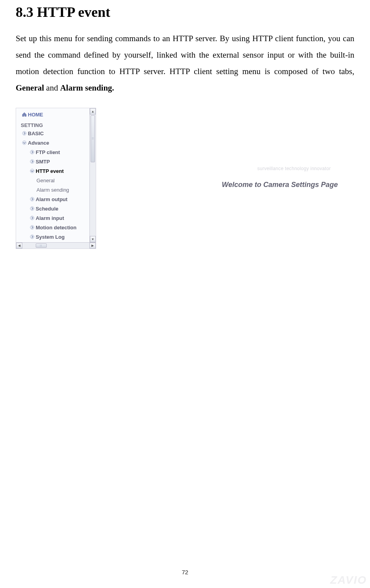  Describe the element at coordinates (53, 152) in the screenshot. I see `nav-ftp-client: FTP client` at that location.